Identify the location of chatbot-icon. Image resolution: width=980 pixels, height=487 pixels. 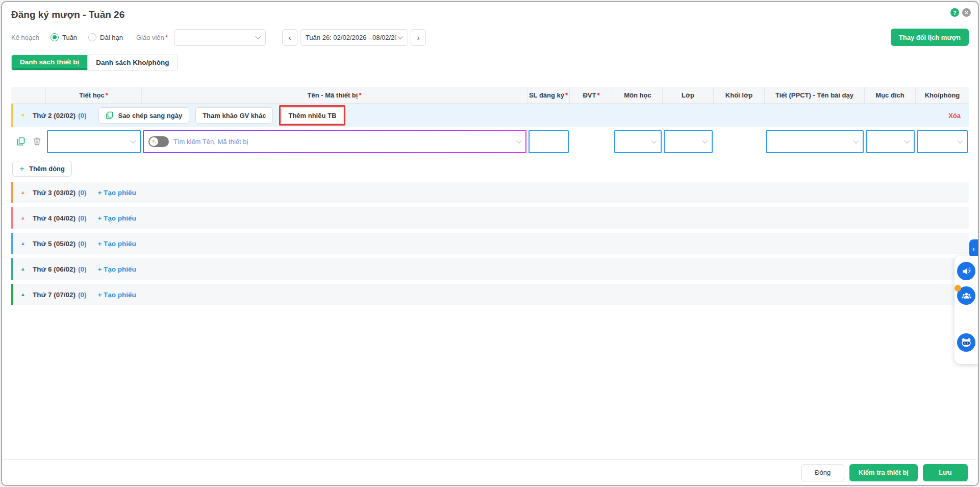
(966, 343).